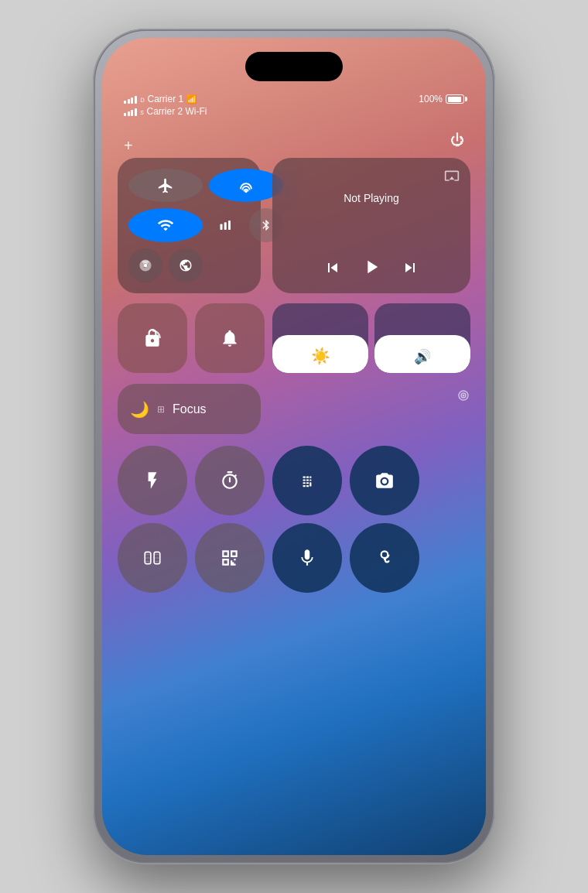 This screenshot has width=588, height=893. What do you see at coordinates (186, 265) in the screenshot?
I see `earth-button` at bounding box center [186, 265].